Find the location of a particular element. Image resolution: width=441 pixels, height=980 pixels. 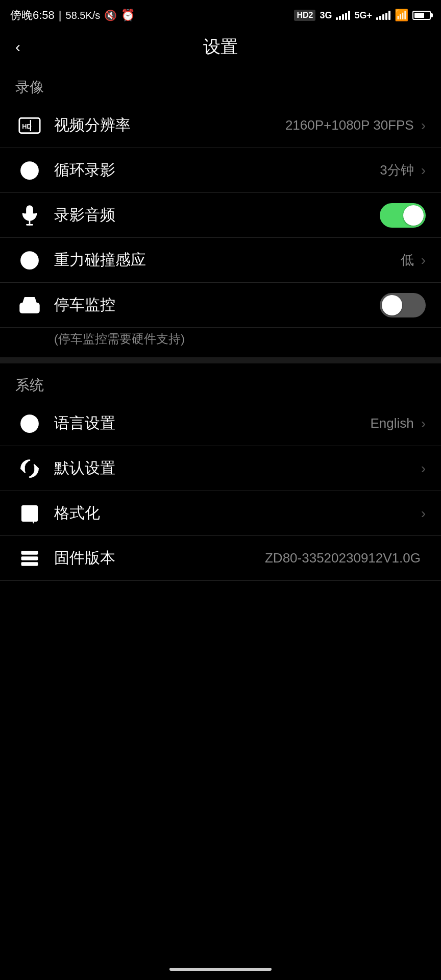

firmware-icon is located at coordinates (30, 558).